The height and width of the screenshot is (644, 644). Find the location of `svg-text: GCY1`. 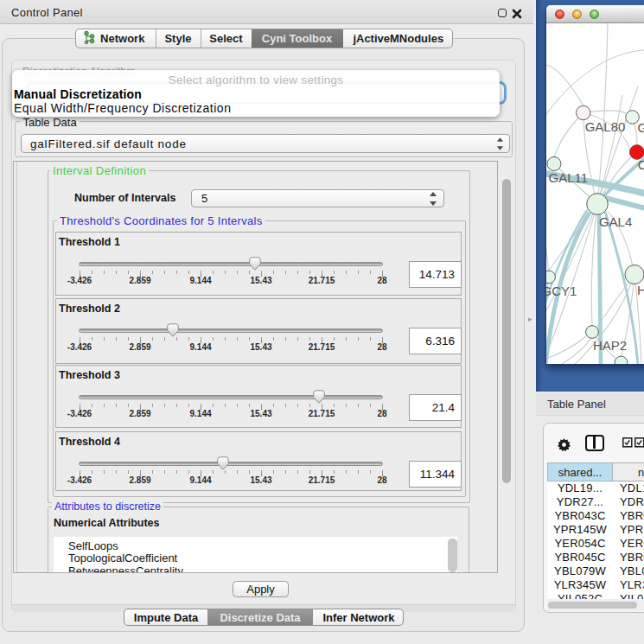

svg-text: GCY1 is located at coordinates (560, 290).